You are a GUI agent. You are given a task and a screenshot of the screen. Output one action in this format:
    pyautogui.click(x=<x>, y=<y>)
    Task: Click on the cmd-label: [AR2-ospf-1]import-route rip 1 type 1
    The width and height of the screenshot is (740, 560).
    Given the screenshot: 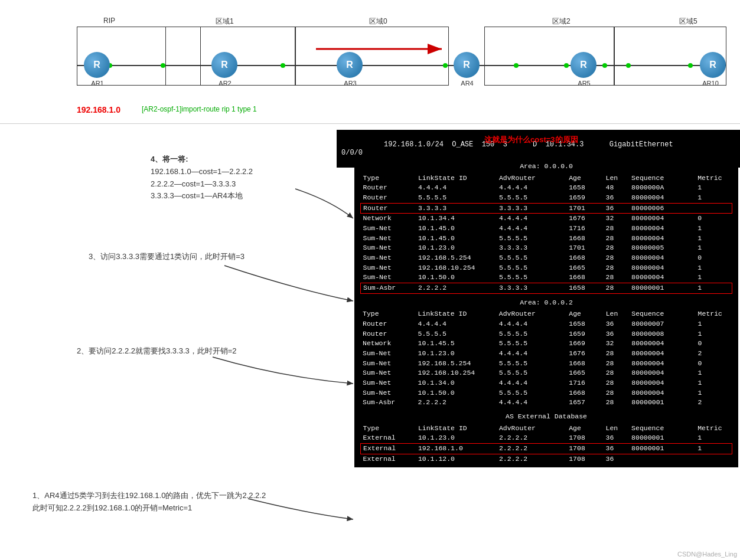 What is the action you would take?
    pyautogui.click(x=200, y=109)
    